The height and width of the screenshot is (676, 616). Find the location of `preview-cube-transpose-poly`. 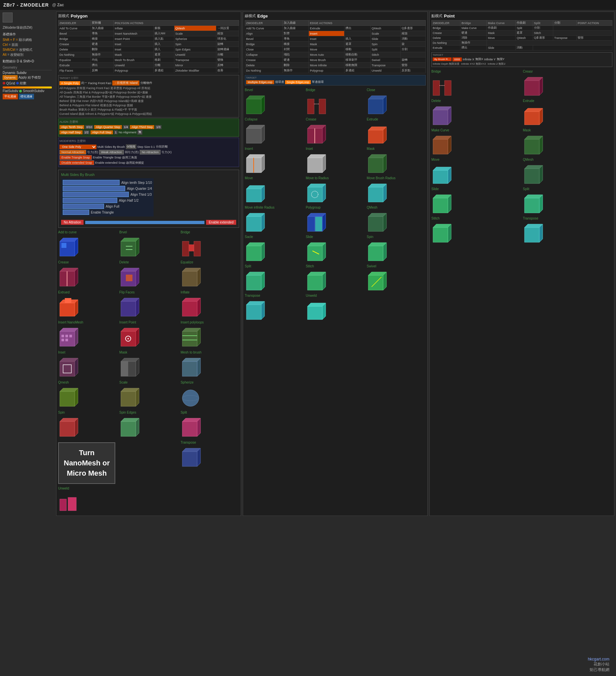

preview-cube-transpose-poly is located at coordinates (192, 457).